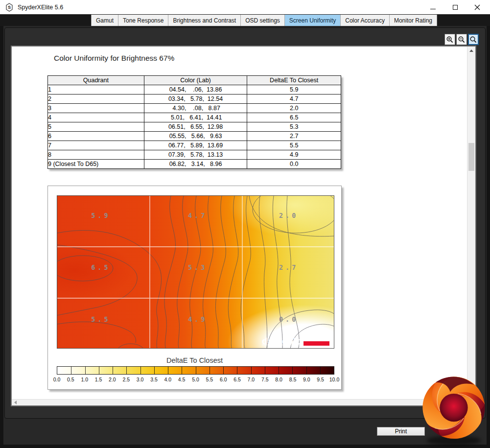 This screenshot has width=490, height=448. What do you see at coordinates (96, 90) in the screenshot?
I see `quadrant-cell: 1` at bounding box center [96, 90].